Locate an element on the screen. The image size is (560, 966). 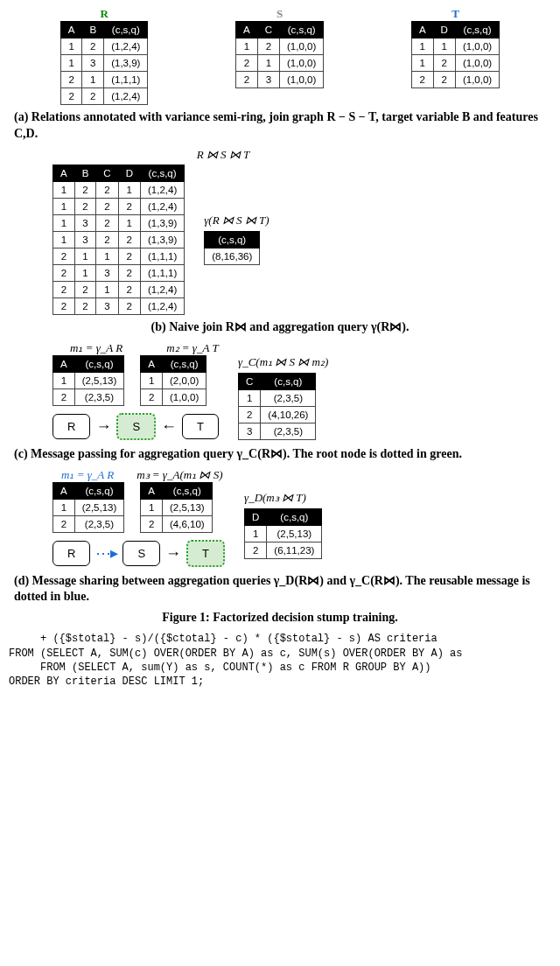
table-m2-c: A(c,s,q) 1(2,0,0) 2(1,0,0) is located at coordinates (173, 381).